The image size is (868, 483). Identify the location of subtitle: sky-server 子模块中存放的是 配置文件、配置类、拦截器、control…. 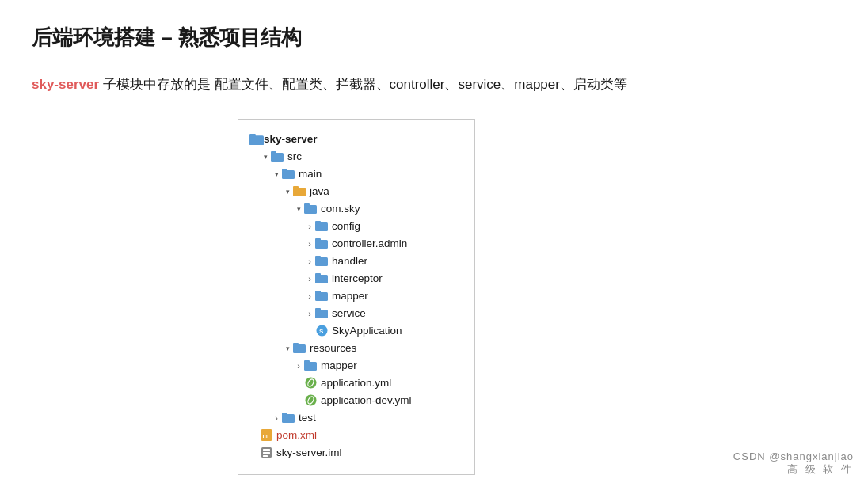
(434, 86).